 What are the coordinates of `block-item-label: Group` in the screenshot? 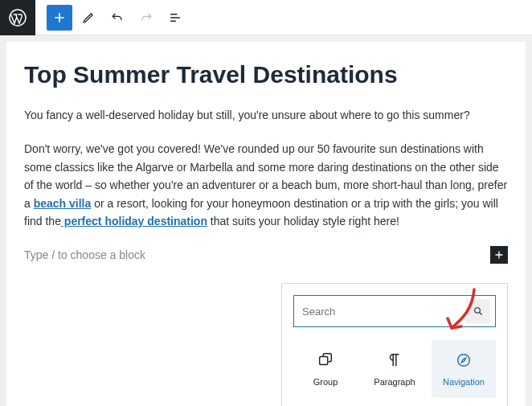 It's located at (326, 382).